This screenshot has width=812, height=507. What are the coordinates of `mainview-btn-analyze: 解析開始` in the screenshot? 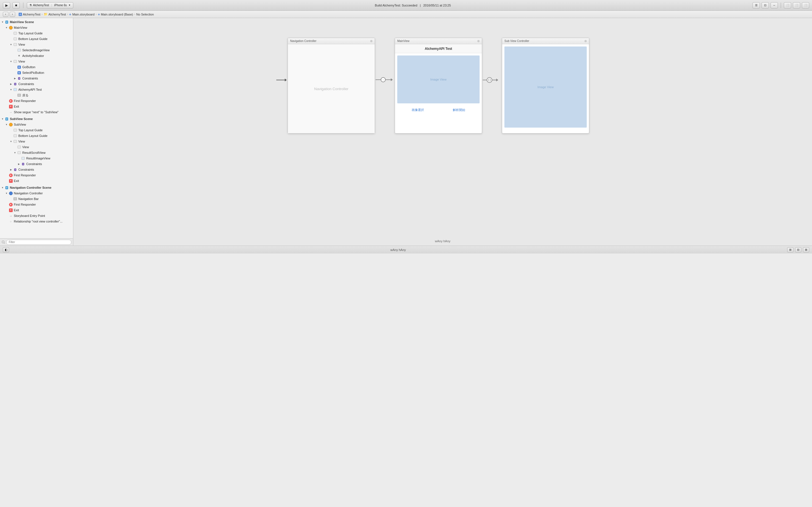 It's located at (459, 110).